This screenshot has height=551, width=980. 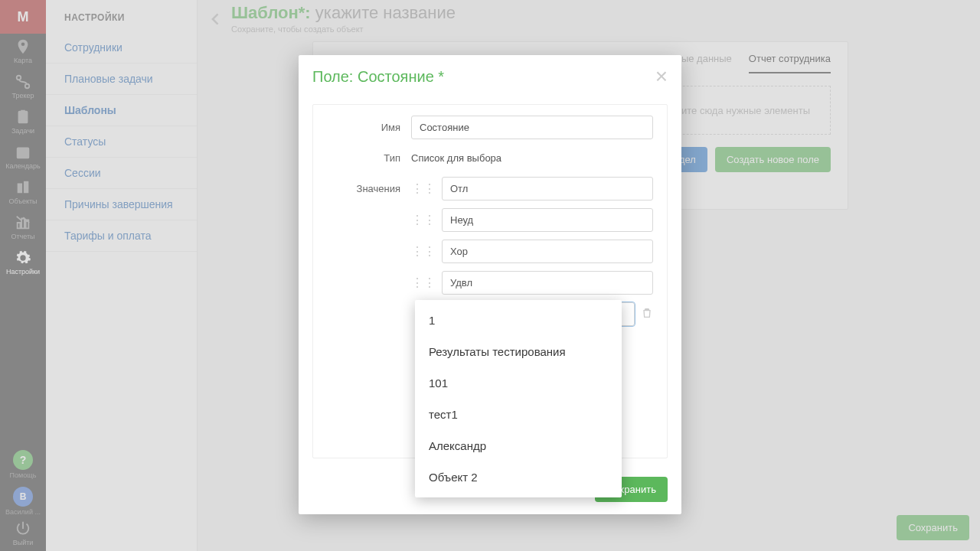 What do you see at coordinates (456, 158) in the screenshot?
I see `field-type-value: Список для выбора` at bounding box center [456, 158].